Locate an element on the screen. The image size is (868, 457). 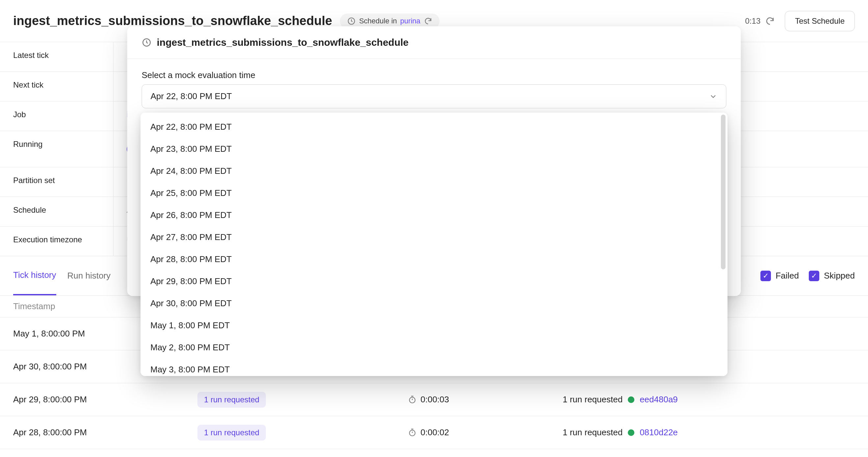
schedule-chip-link: purina is located at coordinates (410, 21).